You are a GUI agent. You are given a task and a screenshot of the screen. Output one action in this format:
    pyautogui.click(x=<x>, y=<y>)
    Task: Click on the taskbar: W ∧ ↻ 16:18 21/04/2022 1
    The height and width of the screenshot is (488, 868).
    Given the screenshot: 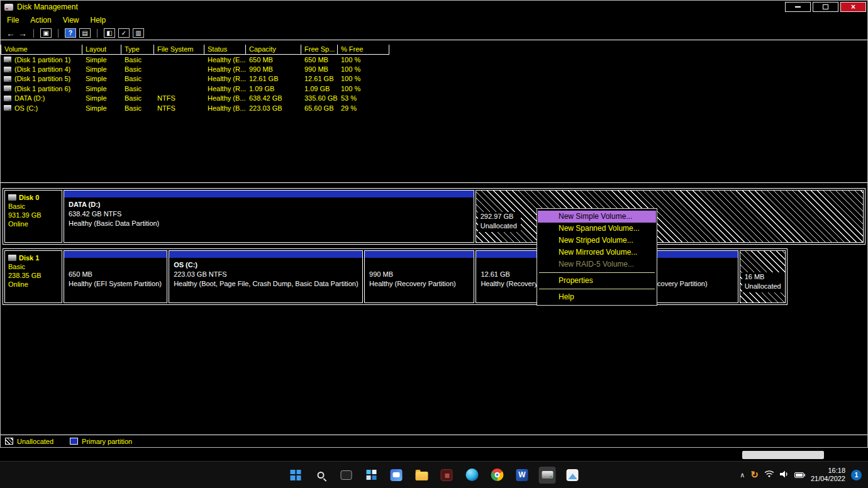 What is the action you would take?
    pyautogui.click(x=434, y=474)
    